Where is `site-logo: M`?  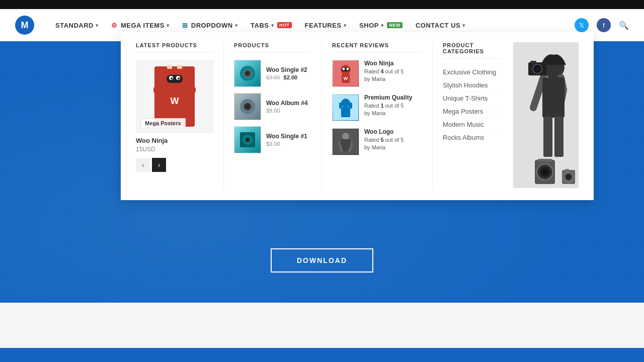
site-logo: M is located at coordinates (25, 25).